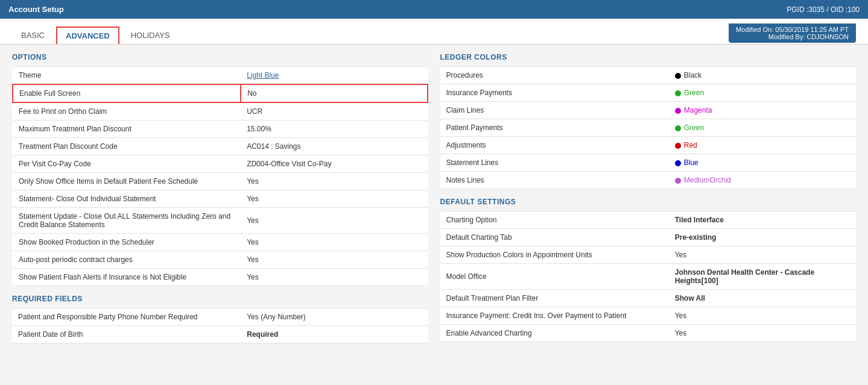 This screenshot has height=385, width=868. I want to click on row-label: Charting Option, so click(555, 221).